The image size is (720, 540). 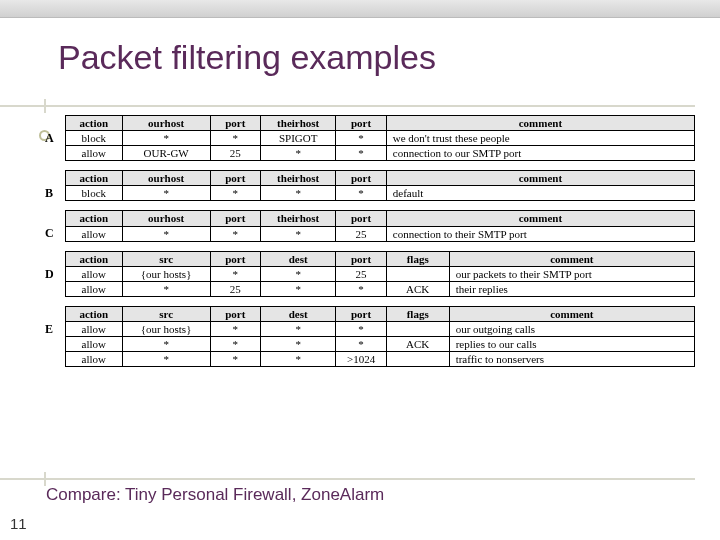 What do you see at coordinates (45, 106) in the screenshot?
I see `divider-tick` at bounding box center [45, 106].